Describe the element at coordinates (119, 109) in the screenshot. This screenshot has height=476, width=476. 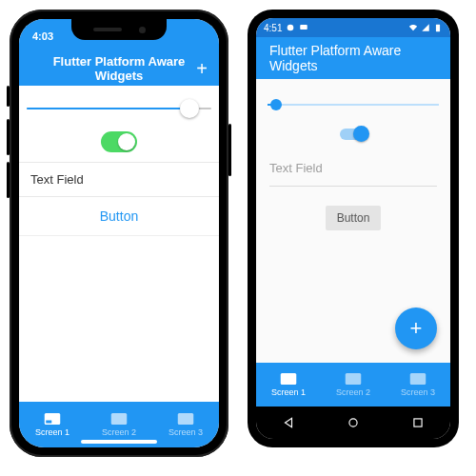
I see `ios-slider` at that location.